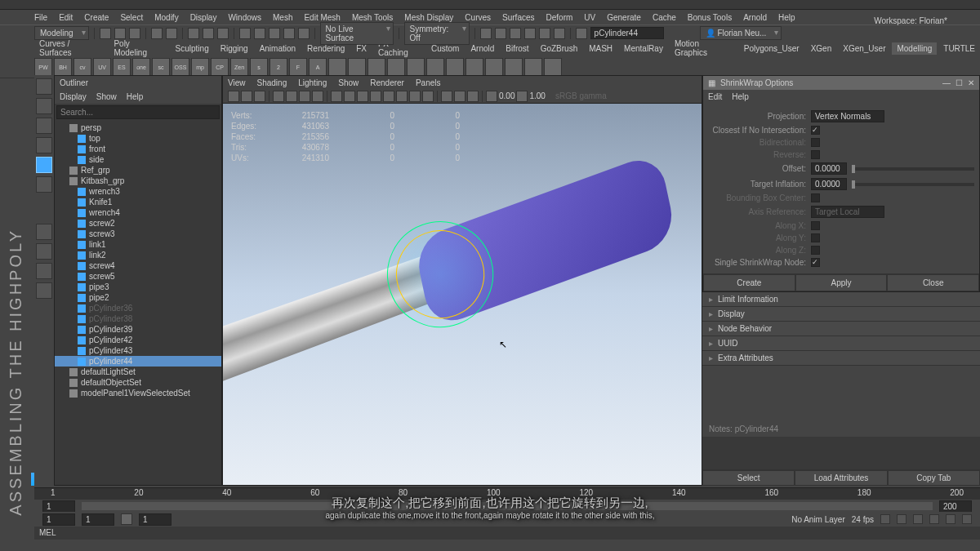  I want to click on snap-grid-icon, so click(245, 33).